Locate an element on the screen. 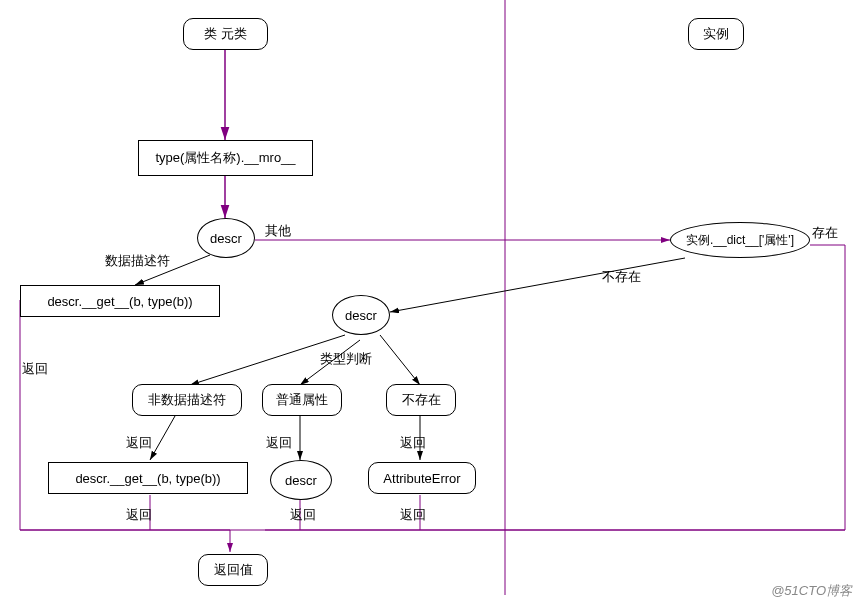 The image size is (858, 604). node-instance: 实例 is located at coordinates (716, 34).